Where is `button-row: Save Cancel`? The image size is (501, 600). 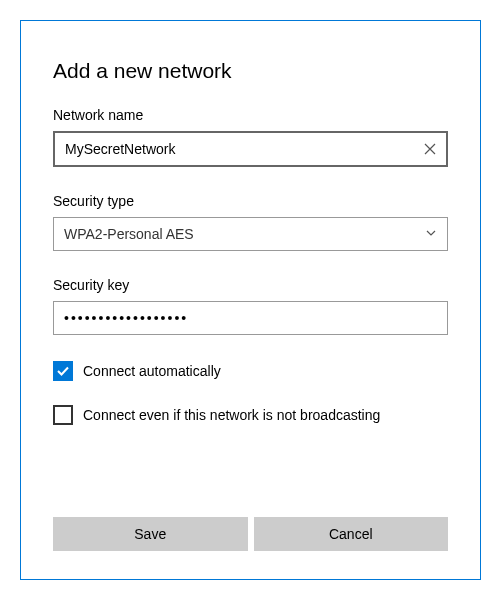 button-row: Save Cancel is located at coordinates (250, 534).